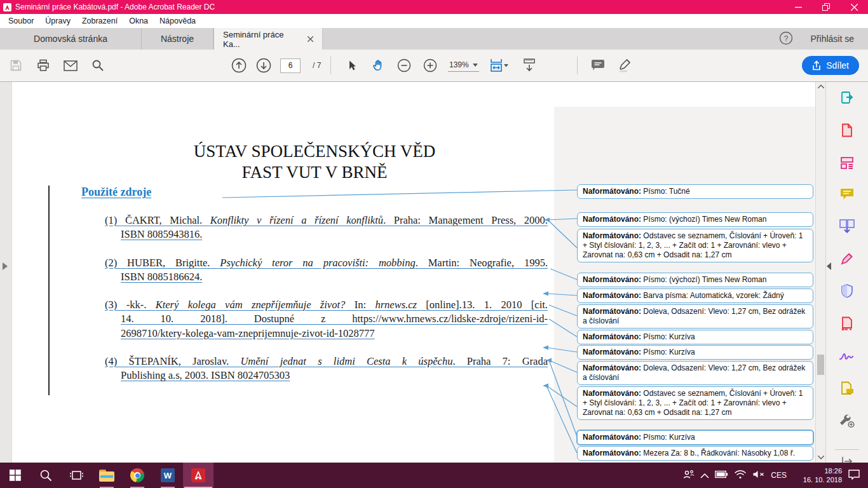 The image size is (868, 488). What do you see at coordinates (847, 226) in the screenshot?
I see `combine-files-icon` at bounding box center [847, 226].